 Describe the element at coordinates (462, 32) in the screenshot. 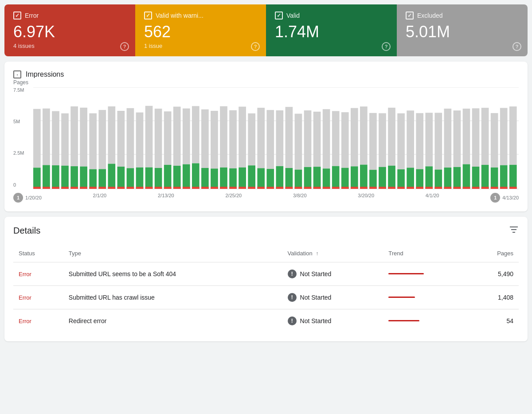

I see `excluded-value: 5.01M` at that location.